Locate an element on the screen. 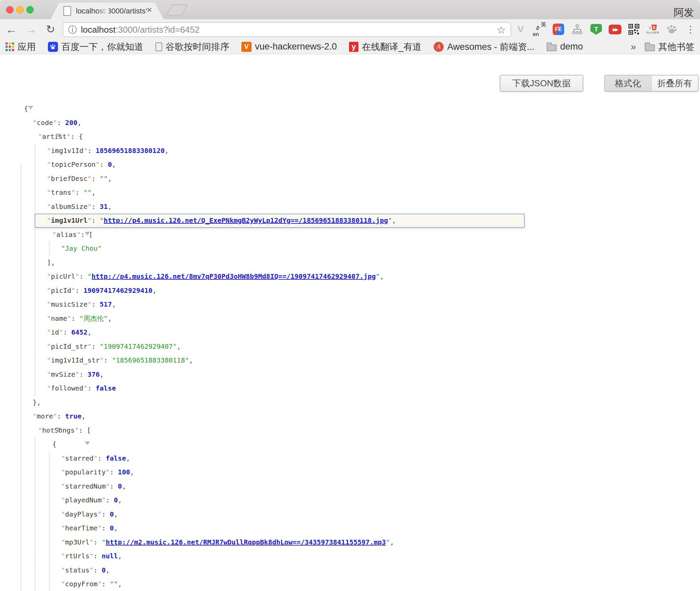 The height and width of the screenshot is (591, 700). browser-menu-button: ⋮ is located at coordinates (691, 29).